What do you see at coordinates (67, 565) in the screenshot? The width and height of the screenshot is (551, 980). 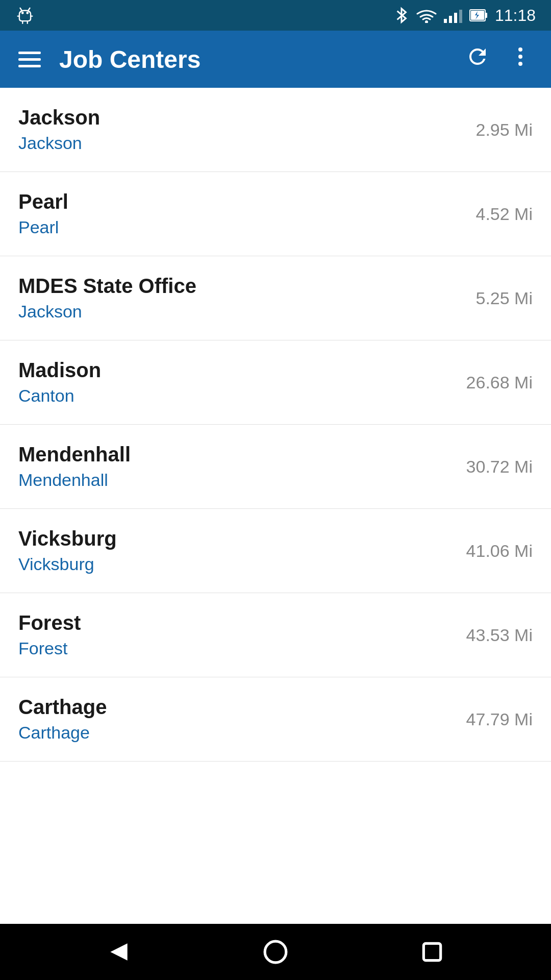 I see `item-city: Vicksburg` at bounding box center [67, 565].